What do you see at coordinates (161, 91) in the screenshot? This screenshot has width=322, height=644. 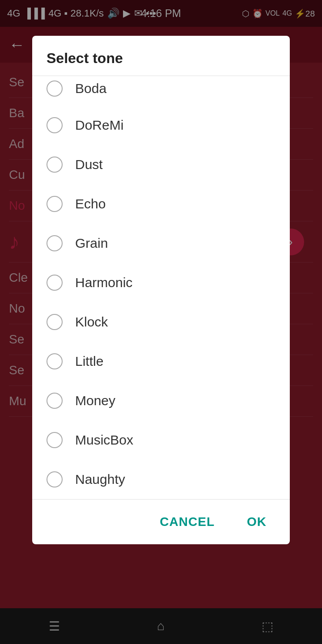 I see `list-item-boda: Boda` at bounding box center [161, 91].